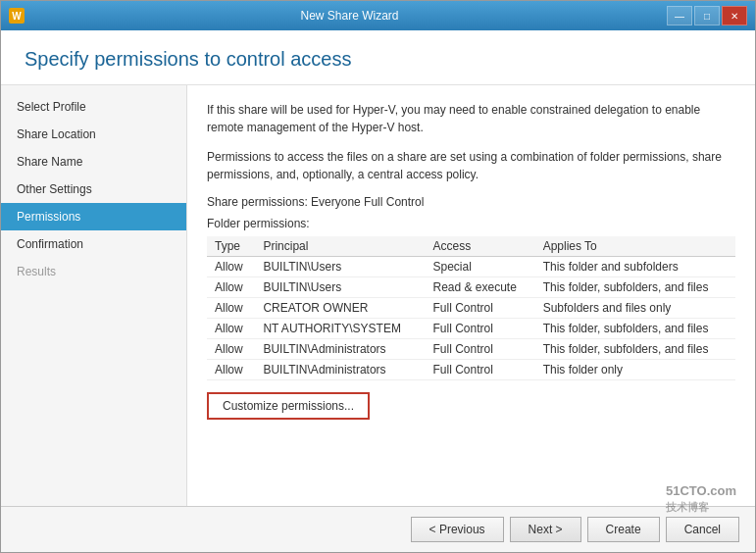 This screenshot has height=553, width=756. I want to click on table-row: AllowCREATOR OWNERFull ControlSubfolders…, so click(471, 308).